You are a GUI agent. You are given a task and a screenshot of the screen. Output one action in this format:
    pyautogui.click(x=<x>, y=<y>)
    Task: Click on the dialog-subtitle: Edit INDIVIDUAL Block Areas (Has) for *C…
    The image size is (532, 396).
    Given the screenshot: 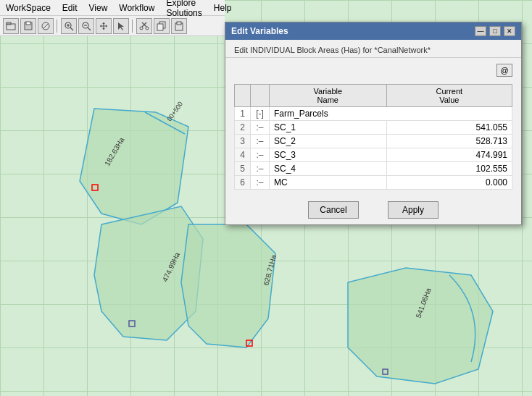 What is the action you would take?
    pyautogui.click(x=373, y=49)
    